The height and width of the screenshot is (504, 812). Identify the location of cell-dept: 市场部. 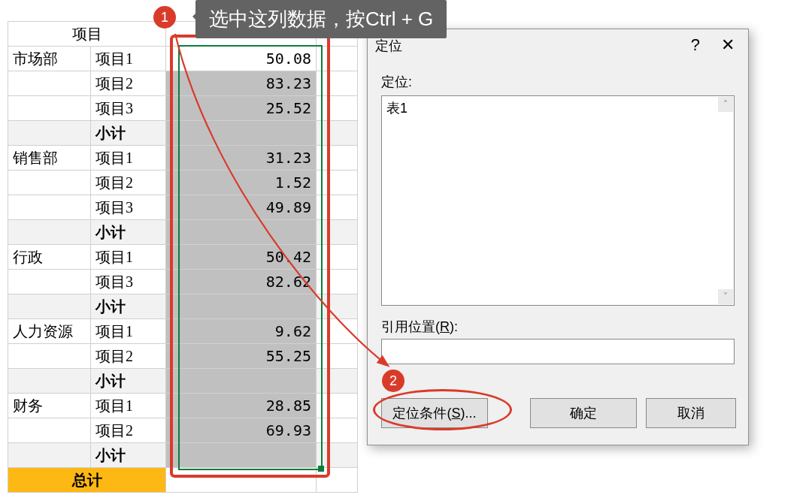
(50, 59).